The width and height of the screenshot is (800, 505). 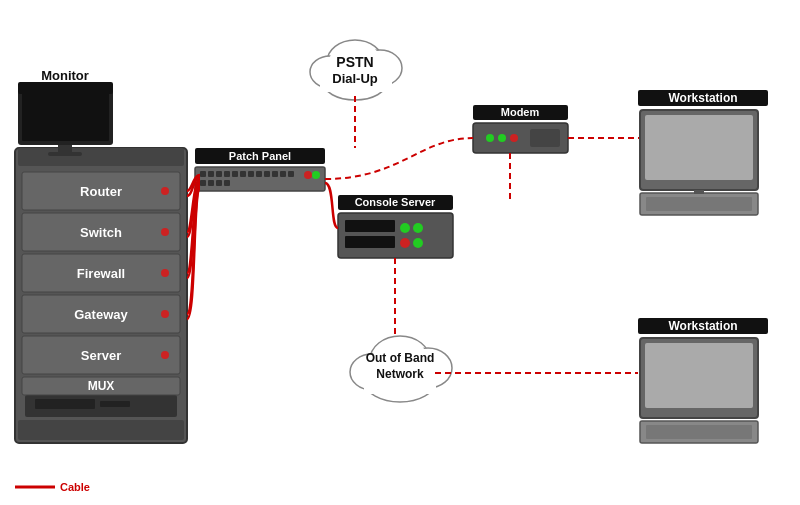 What do you see at coordinates (702, 326) in the screenshot?
I see `workstation2-label: Workstation` at bounding box center [702, 326].